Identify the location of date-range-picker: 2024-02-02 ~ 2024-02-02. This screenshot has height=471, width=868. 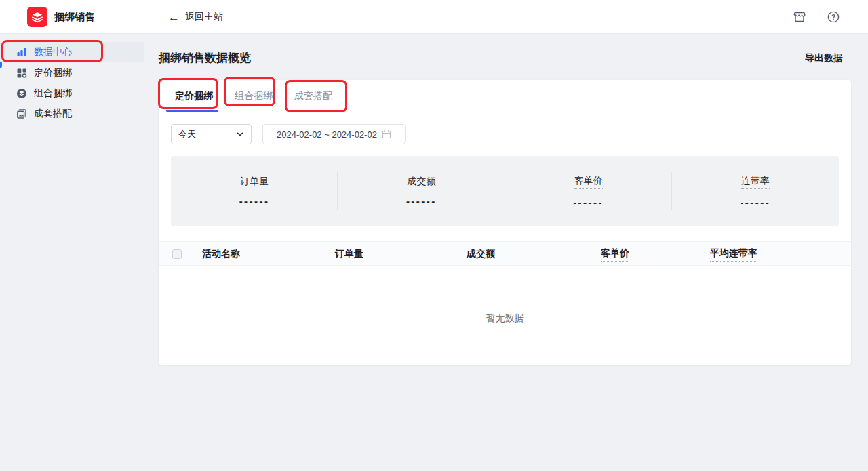
(334, 134).